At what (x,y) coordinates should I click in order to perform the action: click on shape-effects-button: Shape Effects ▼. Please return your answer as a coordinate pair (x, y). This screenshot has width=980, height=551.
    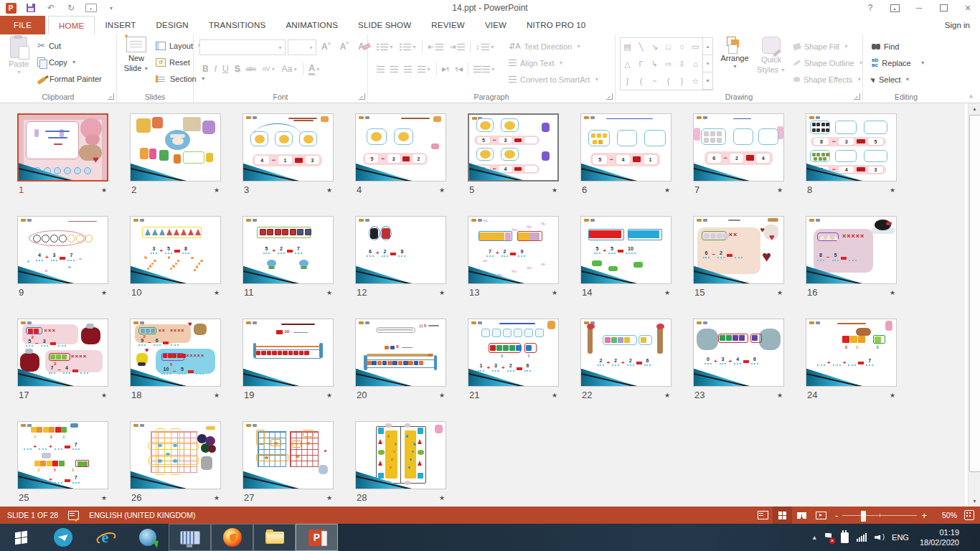
    Looking at the image, I should click on (829, 79).